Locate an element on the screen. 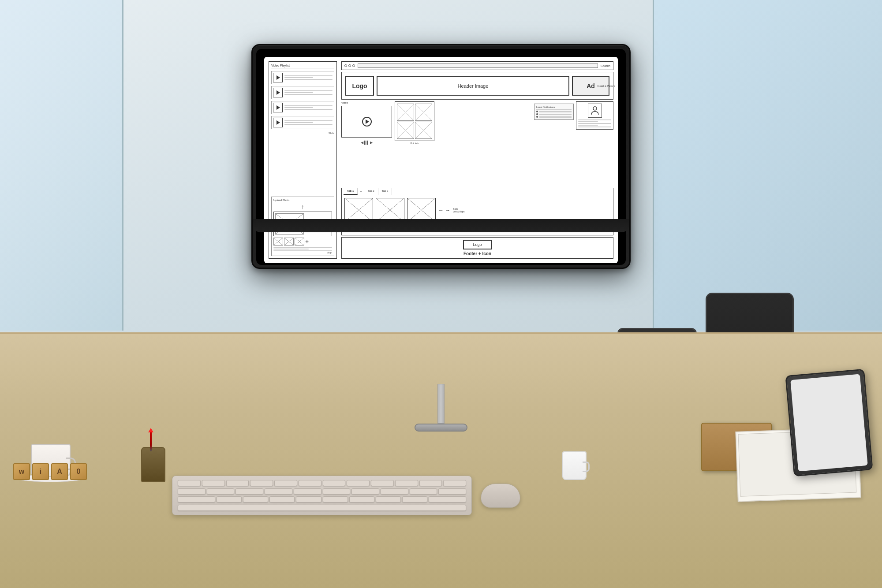  x-line2b is located at coordinates (289, 242).